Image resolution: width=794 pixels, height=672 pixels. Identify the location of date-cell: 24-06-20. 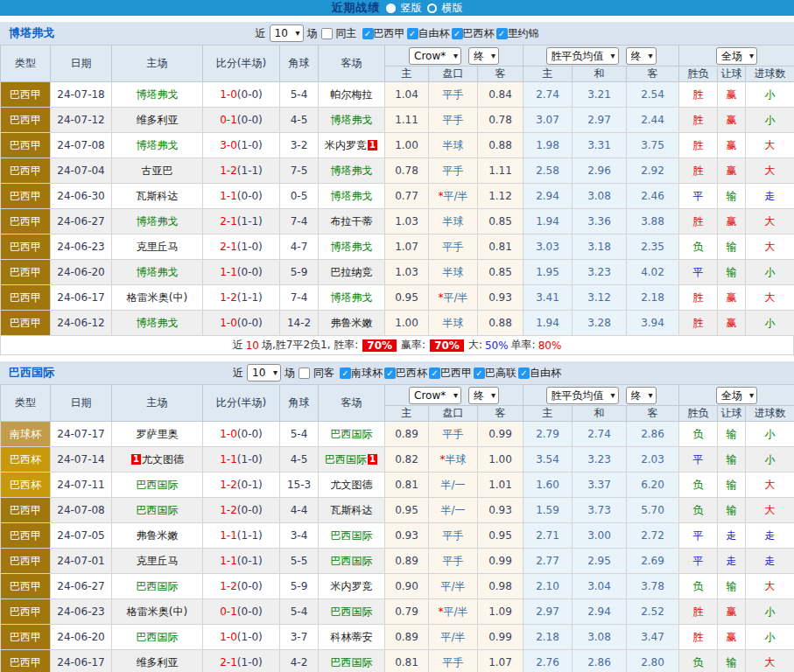
(81, 273).